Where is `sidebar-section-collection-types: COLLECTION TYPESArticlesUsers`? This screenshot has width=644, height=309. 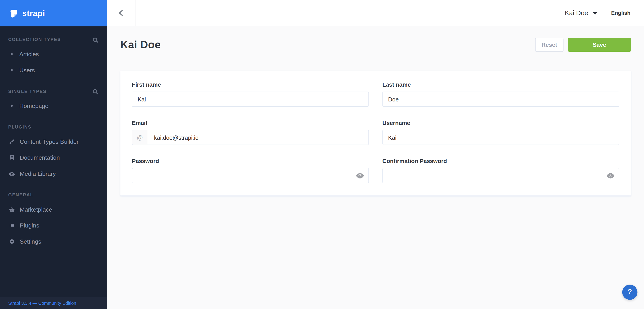
sidebar-section-collection-types: COLLECTION TYPESArticlesUsers is located at coordinates (54, 57).